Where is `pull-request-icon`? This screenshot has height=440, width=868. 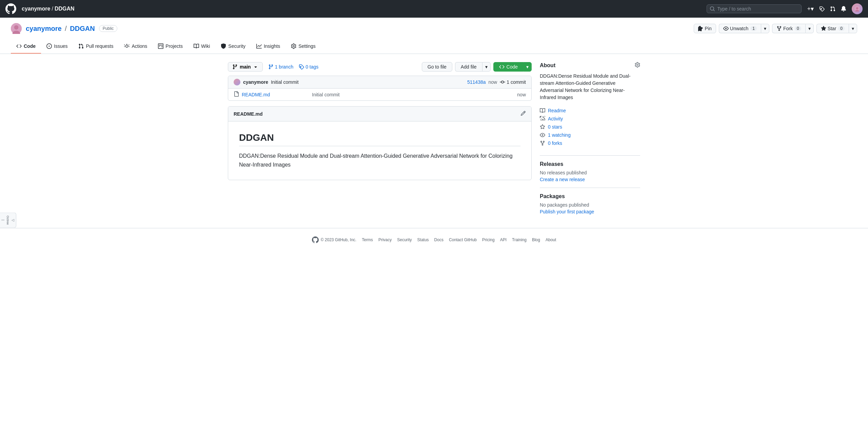
pull-request-icon is located at coordinates (833, 9).